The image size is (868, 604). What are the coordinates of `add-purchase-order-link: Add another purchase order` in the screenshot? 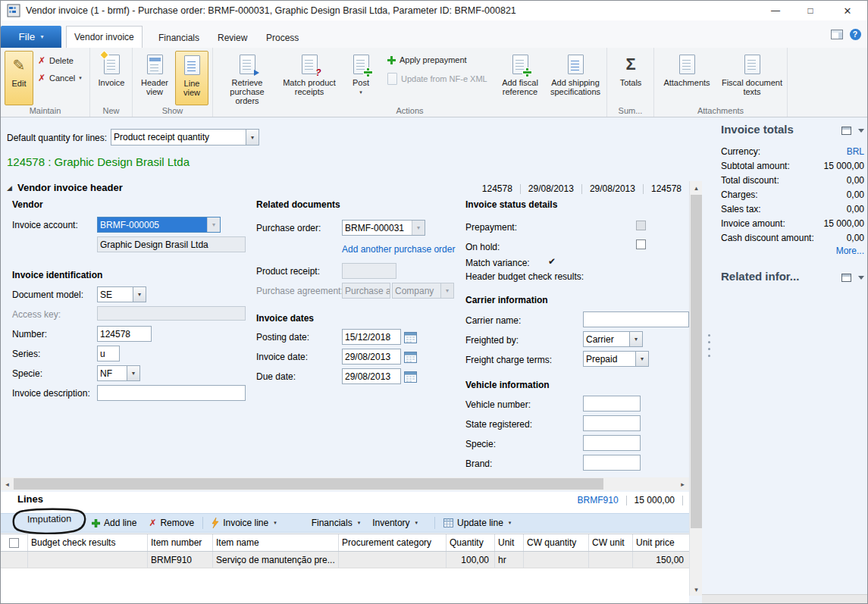 It's located at (399, 249).